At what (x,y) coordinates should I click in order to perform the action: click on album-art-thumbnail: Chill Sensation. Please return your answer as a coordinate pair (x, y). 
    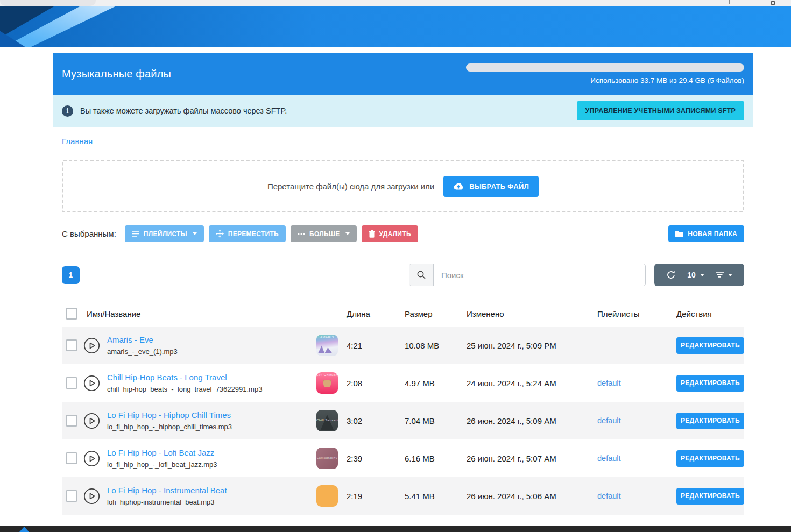
    Looking at the image, I should click on (327, 421).